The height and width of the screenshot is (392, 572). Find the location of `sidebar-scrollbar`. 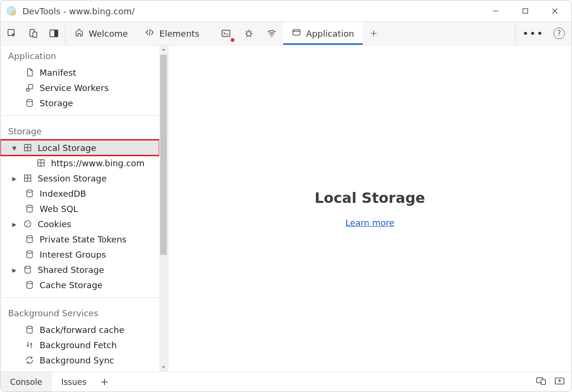

sidebar-scrollbar is located at coordinates (163, 209).